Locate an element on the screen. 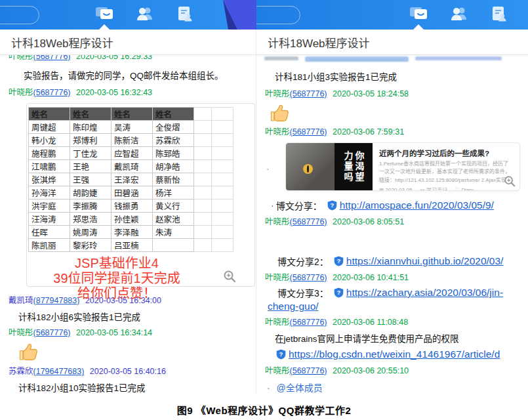 The image size is (528, 420). message-time: 2020-03-05 18:24:58 is located at coordinates (371, 94).